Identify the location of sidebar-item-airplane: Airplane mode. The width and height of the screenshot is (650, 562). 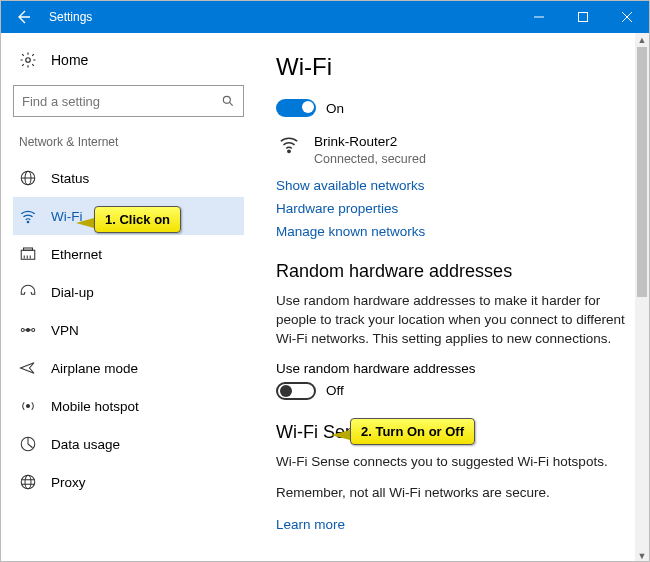
(128, 368).